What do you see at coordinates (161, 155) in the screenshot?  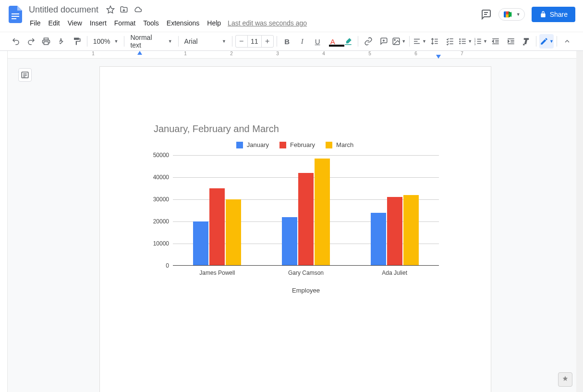 I see `y-tick-label: 50000` at bounding box center [161, 155].